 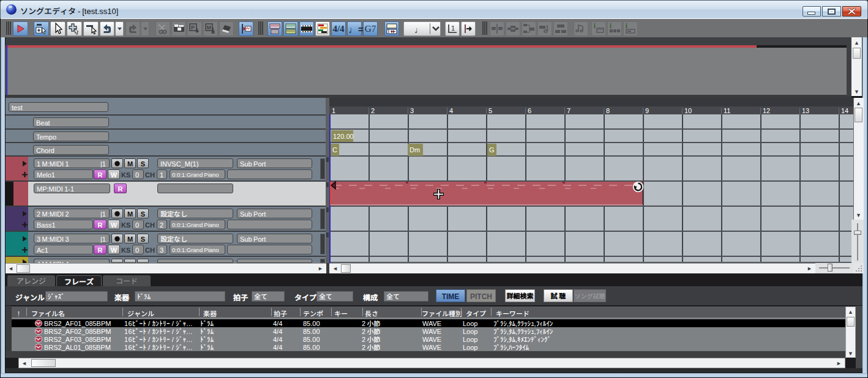 What do you see at coordinates (193, 27) in the screenshot?
I see `svg-text: P` at bounding box center [193, 27].